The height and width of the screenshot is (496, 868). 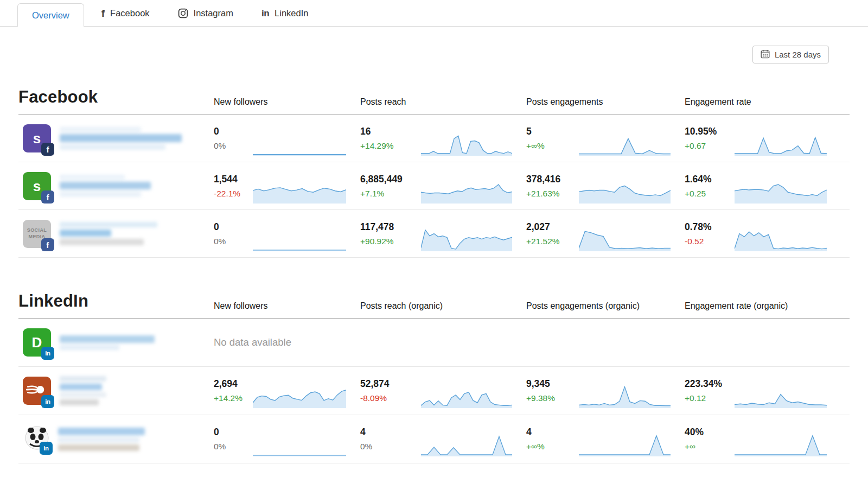 What do you see at coordinates (605, 439) in the screenshot?
I see `metric-posts-engagements-organic: 4+∞%` at bounding box center [605, 439].